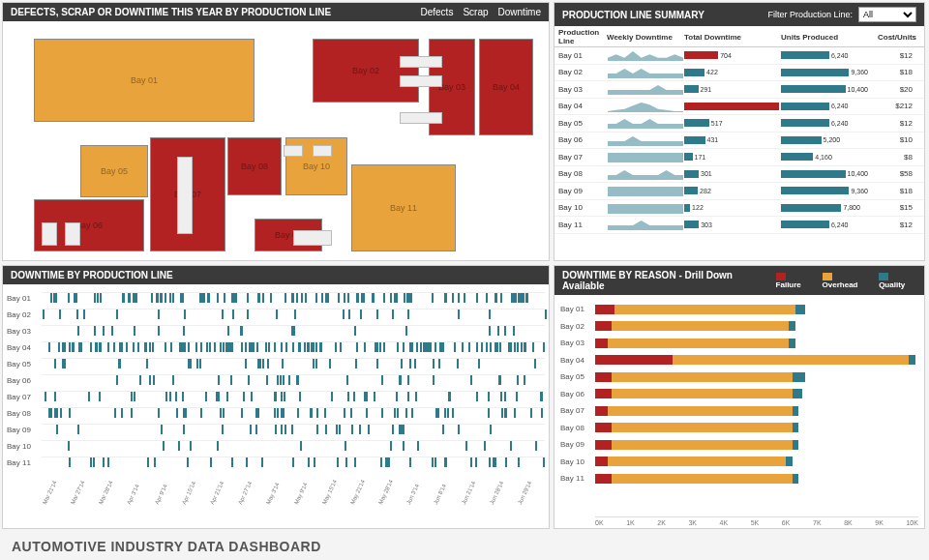 Image resolution: width=929 pixels, height=560 pixels. Describe the element at coordinates (739, 462) in the screenshot. I see `reason-row: Bay 10` at that location.